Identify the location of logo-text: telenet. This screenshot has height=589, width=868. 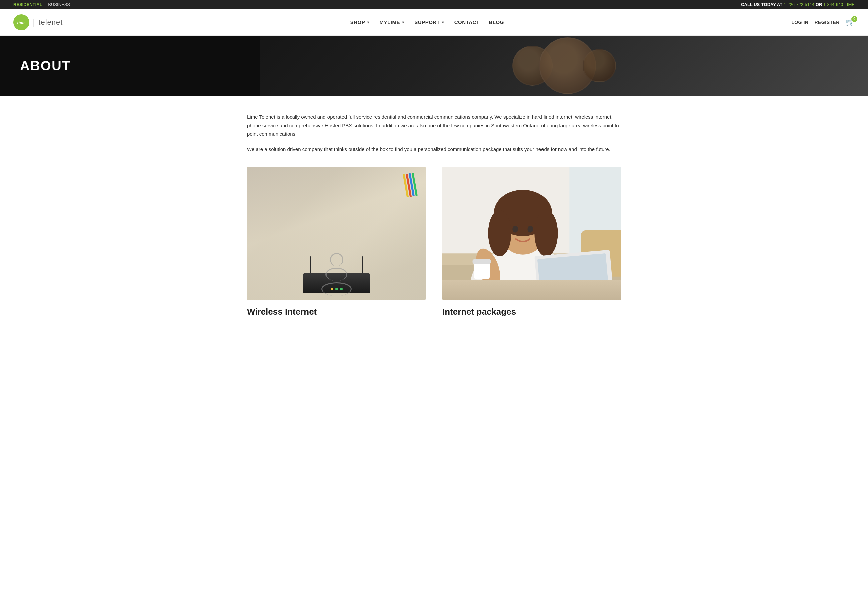
(51, 22).